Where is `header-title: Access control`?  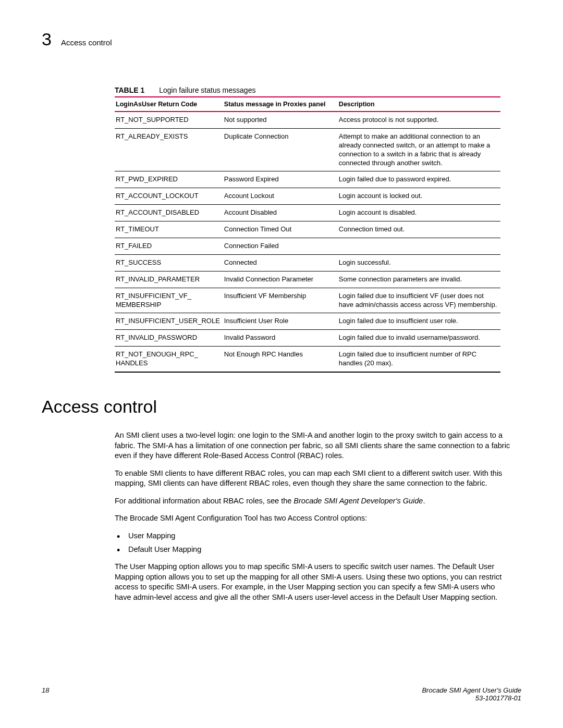 header-title: Access control is located at coordinates (87, 43).